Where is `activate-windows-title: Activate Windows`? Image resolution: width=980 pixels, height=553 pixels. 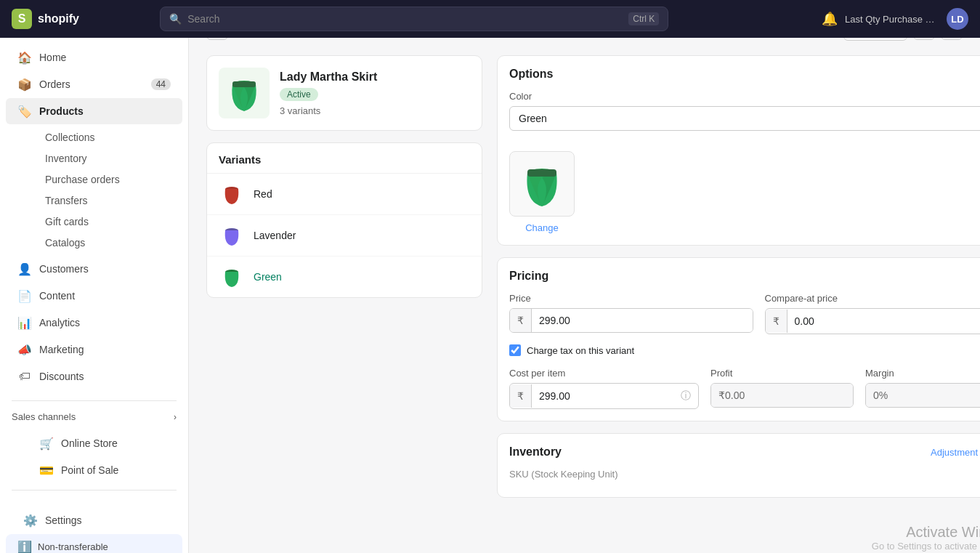
activate-windows-title: Activate Windows is located at coordinates (738, 532).